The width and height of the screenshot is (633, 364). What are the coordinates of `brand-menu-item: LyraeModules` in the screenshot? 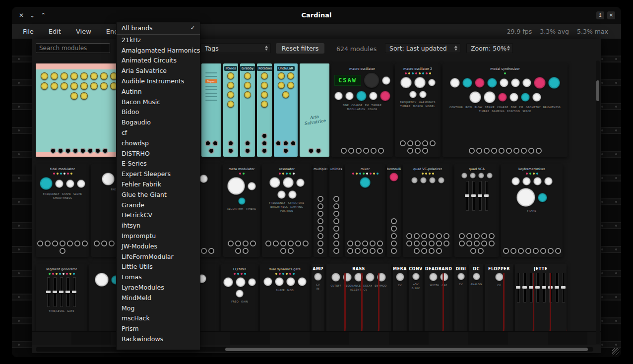 It's located at (158, 288).